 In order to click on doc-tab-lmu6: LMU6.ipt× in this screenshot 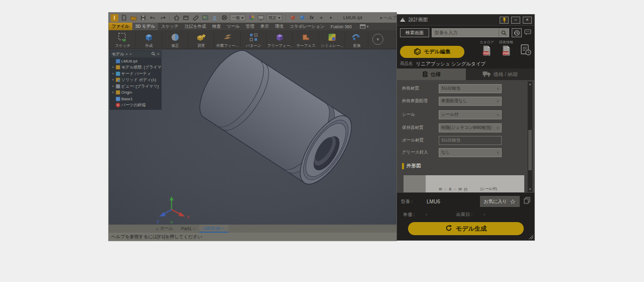, I will do `click(214, 229)`.